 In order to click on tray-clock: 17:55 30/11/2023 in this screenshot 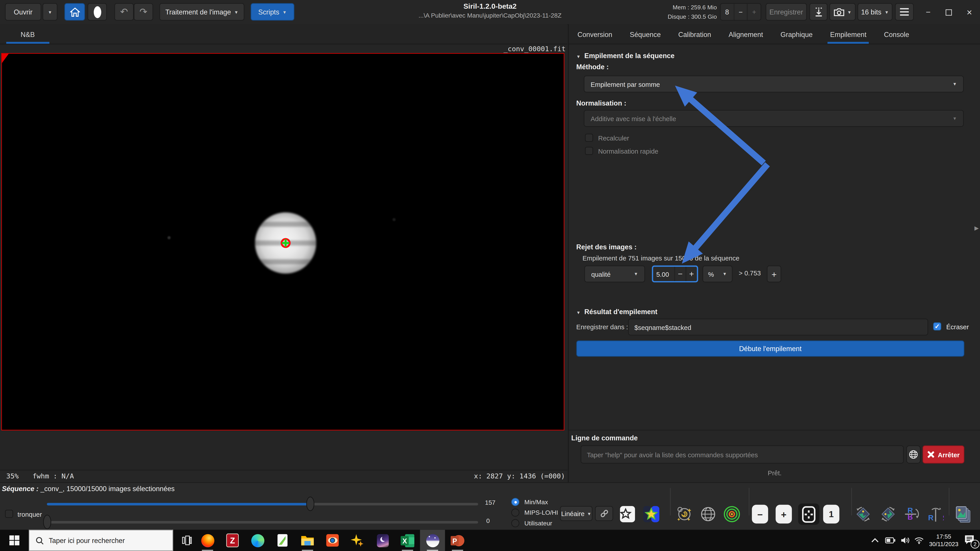, I will do `click(944, 540)`.